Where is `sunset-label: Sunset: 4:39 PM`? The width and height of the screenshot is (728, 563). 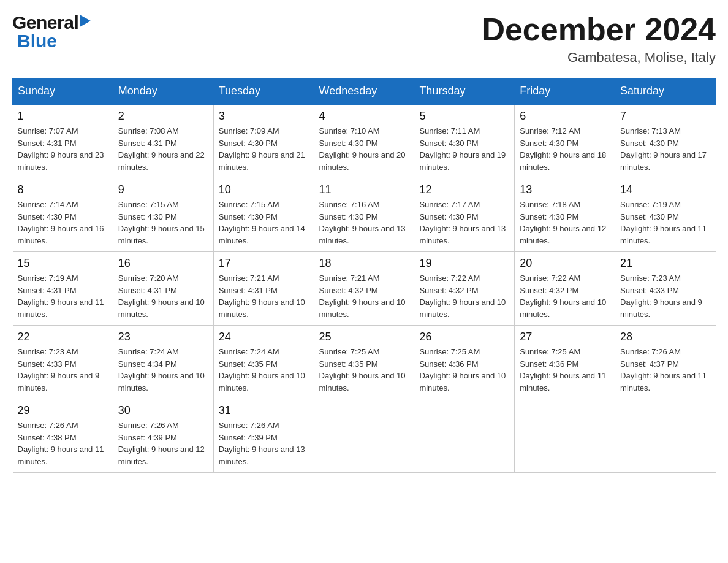
sunset-label: Sunset: 4:39 PM is located at coordinates (148, 438).